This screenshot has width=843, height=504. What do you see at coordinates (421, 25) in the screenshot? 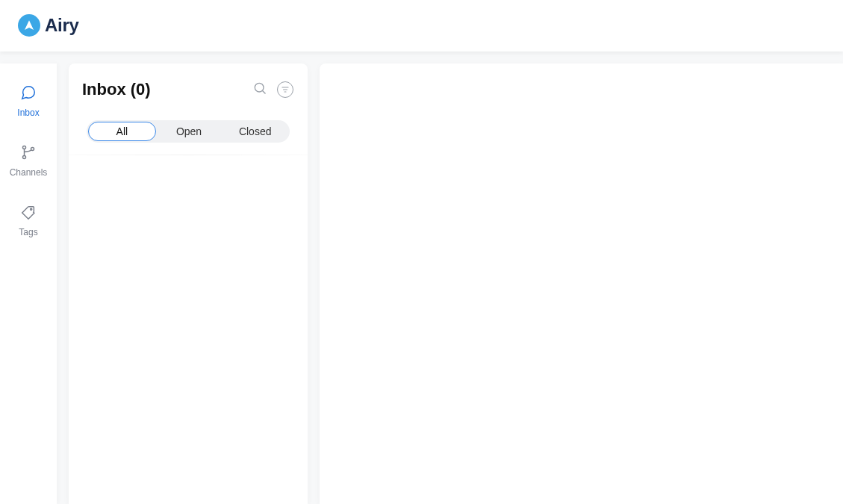
I see `app-header: Airy` at bounding box center [421, 25].